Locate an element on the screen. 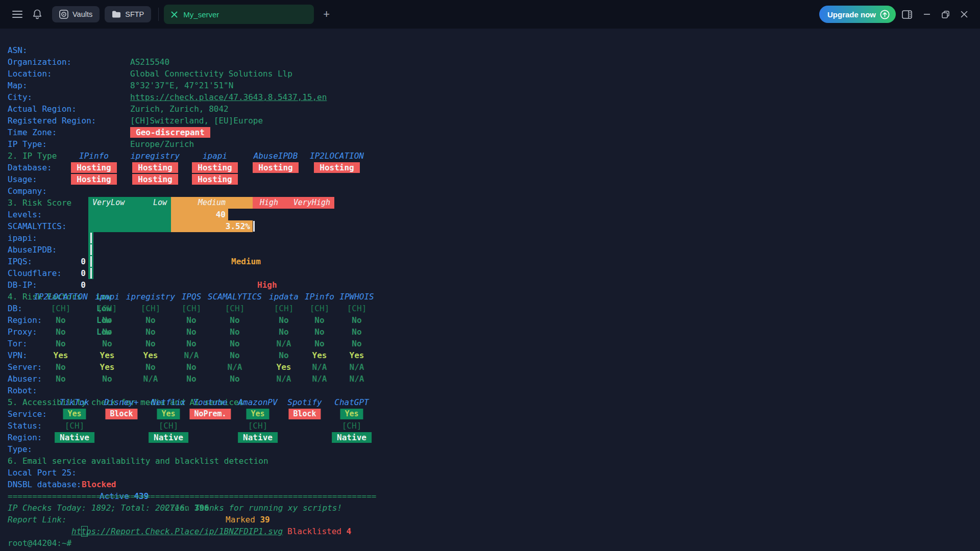 This screenshot has height=551, width=980. close-icon is located at coordinates (964, 14).